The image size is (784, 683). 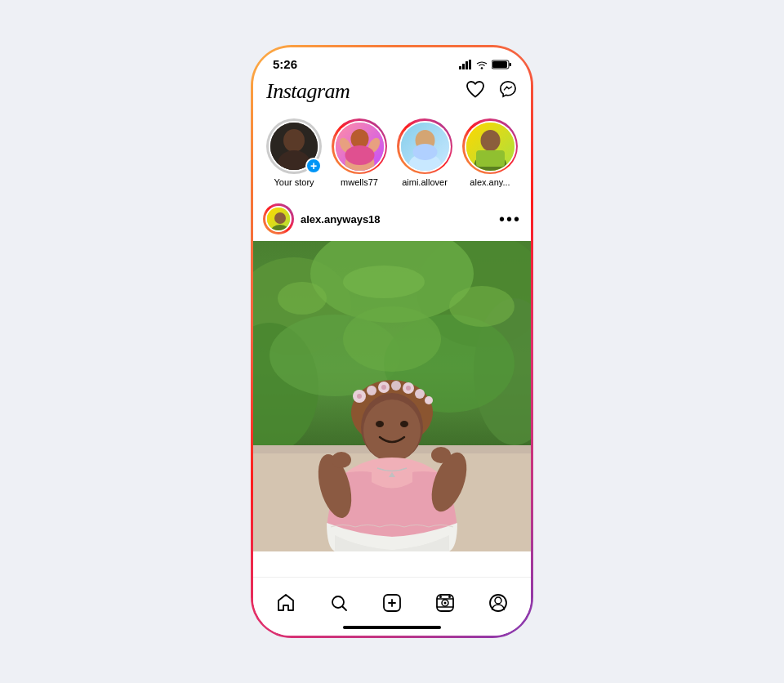 I want to click on story-item-mwells: mwells77, so click(x=359, y=153).